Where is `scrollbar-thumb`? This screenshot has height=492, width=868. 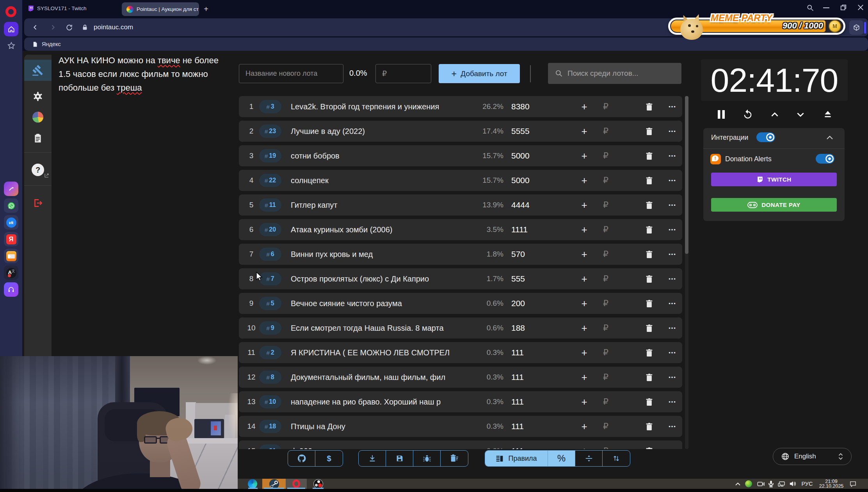
scrollbar-thumb is located at coordinates (687, 175).